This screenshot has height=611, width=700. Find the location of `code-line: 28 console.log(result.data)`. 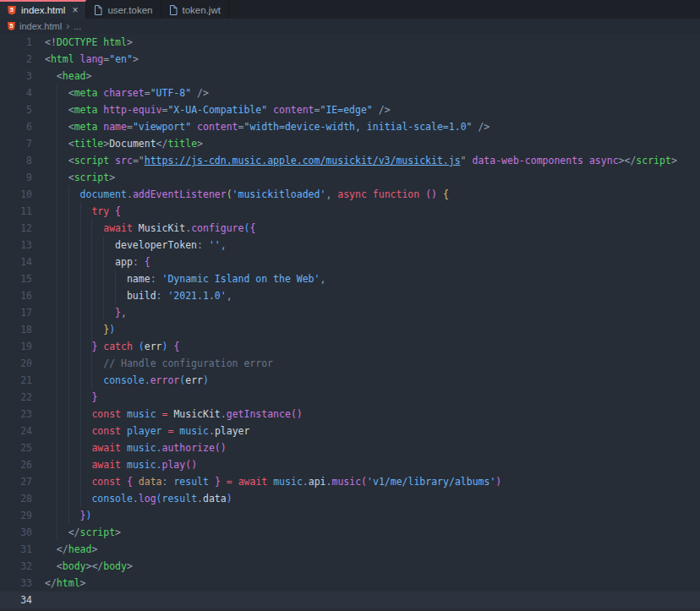

code-line: 28 console.log(result.data) is located at coordinates (350, 499).